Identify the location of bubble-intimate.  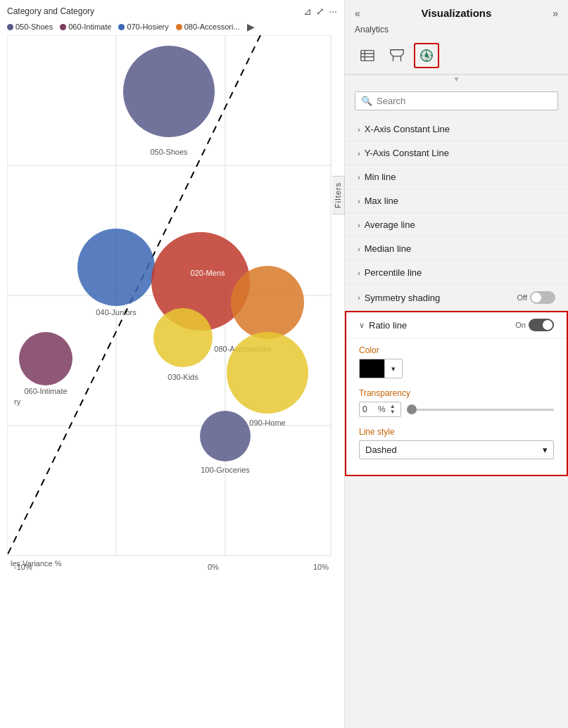
(46, 359).